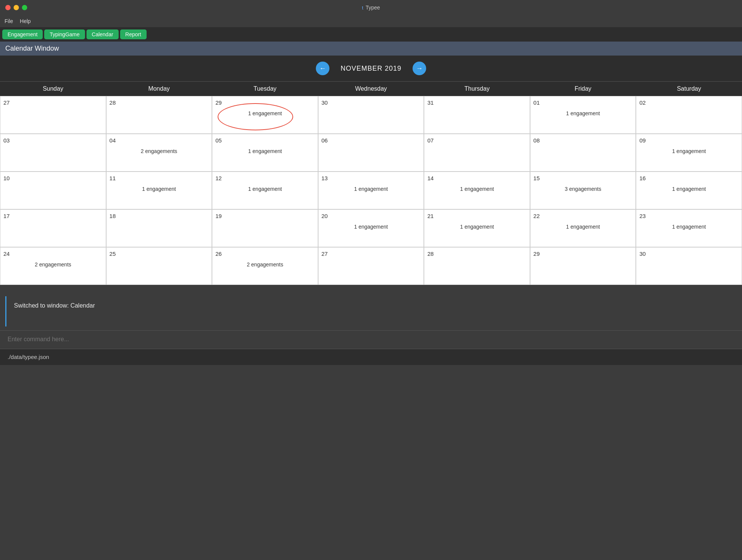 This screenshot has width=742, height=560. Describe the element at coordinates (689, 190) in the screenshot. I see `calendar-cell: 161 engagement` at that location.